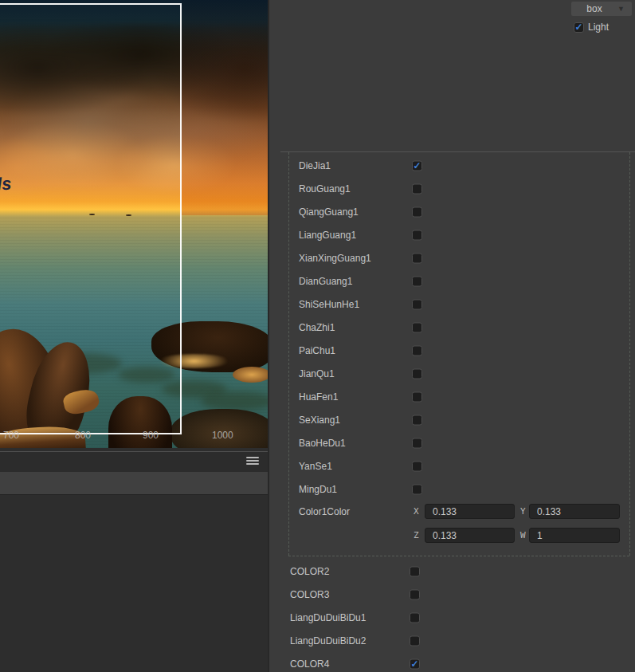 This screenshot has width=635, height=672. I want to click on vector-field: Color1Color X Y Z W, so click(453, 527).